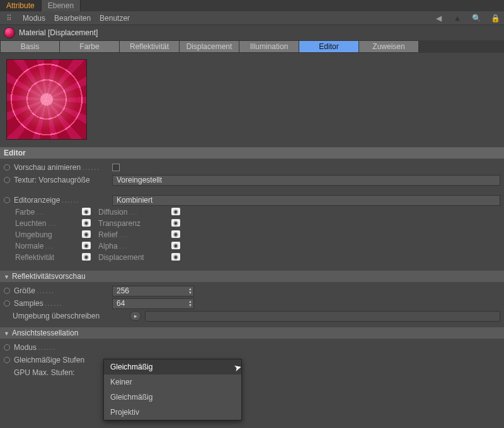 The height and width of the screenshot is (428, 504). Describe the element at coordinates (9, 33) in the screenshot. I see `material-sphere-icon` at that location.